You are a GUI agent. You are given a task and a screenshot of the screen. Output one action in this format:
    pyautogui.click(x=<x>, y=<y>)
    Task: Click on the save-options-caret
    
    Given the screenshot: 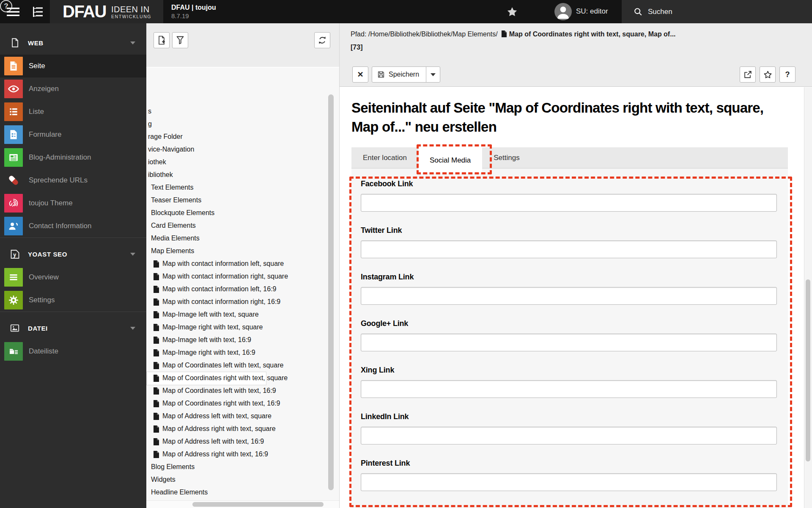 What is the action you would take?
    pyautogui.click(x=433, y=75)
    